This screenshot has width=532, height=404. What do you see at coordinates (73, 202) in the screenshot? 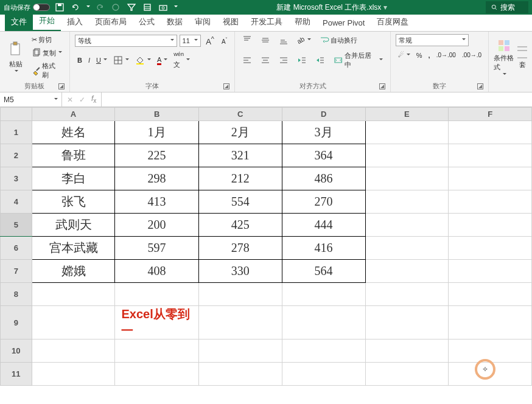
I see `cell: 张飞` at bounding box center [73, 202].